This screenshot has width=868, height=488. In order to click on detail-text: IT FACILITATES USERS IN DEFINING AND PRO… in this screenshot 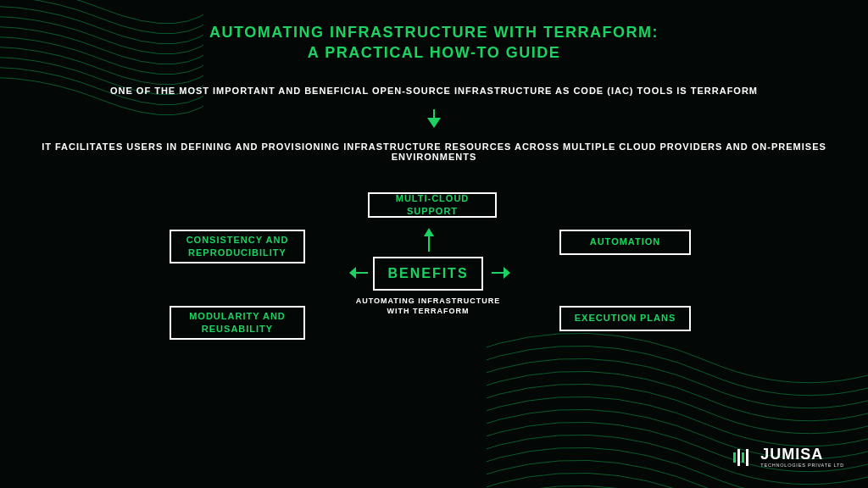, I will do `click(434, 152)`.